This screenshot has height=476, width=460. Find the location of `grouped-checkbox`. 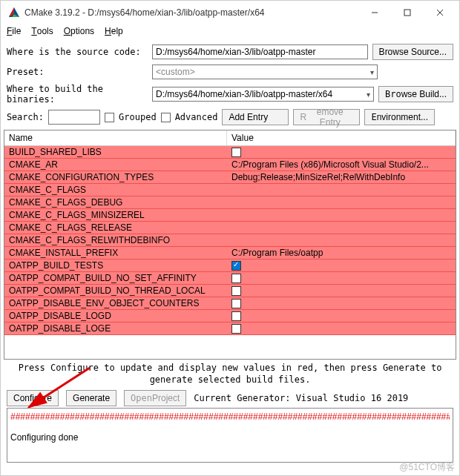

grouped-checkbox is located at coordinates (110, 117).